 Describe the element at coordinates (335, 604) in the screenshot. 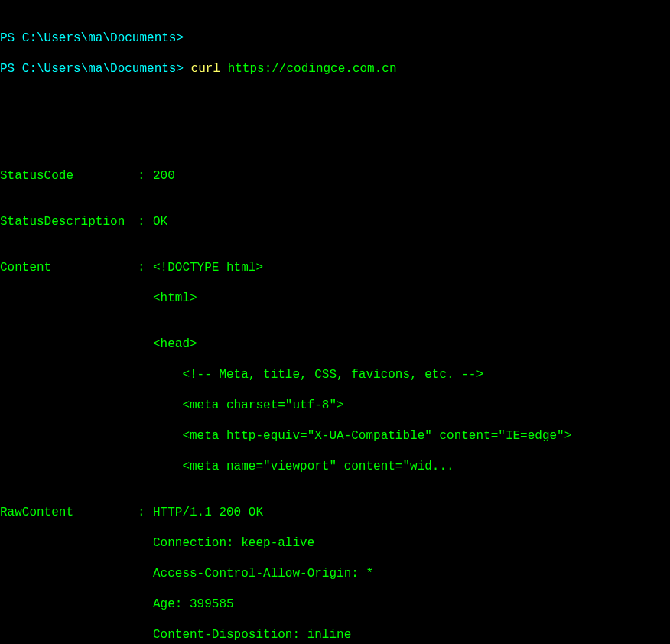

I see `val-rawcontent-3: Age: 399585` at that location.